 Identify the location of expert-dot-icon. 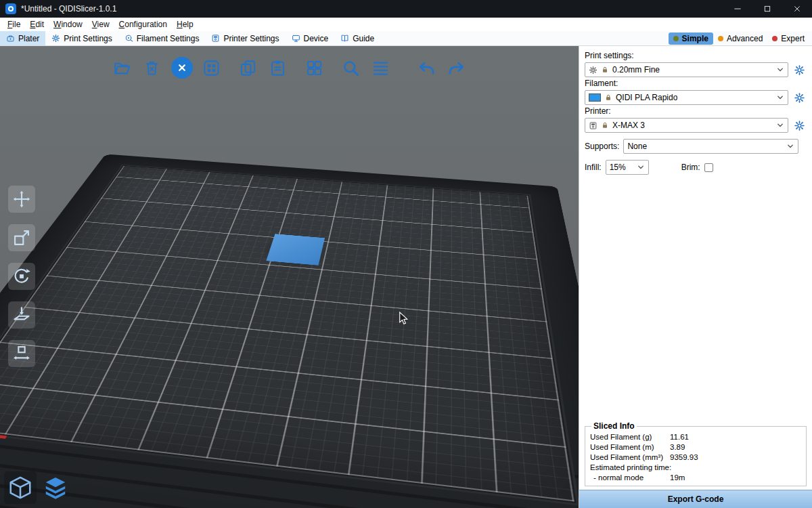
(775, 39).